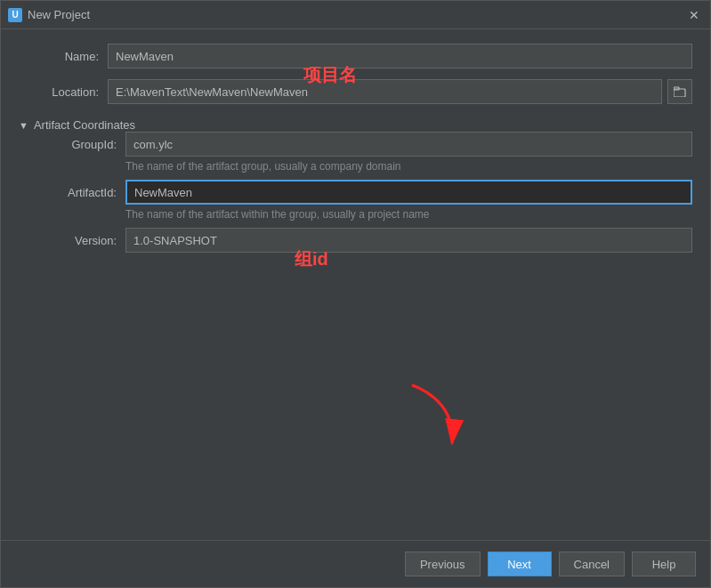 The height and width of the screenshot is (588, 711). What do you see at coordinates (592, 564) in the screenshot?
I see `cancel-button: Cancel` at bounding box center [592, 564].